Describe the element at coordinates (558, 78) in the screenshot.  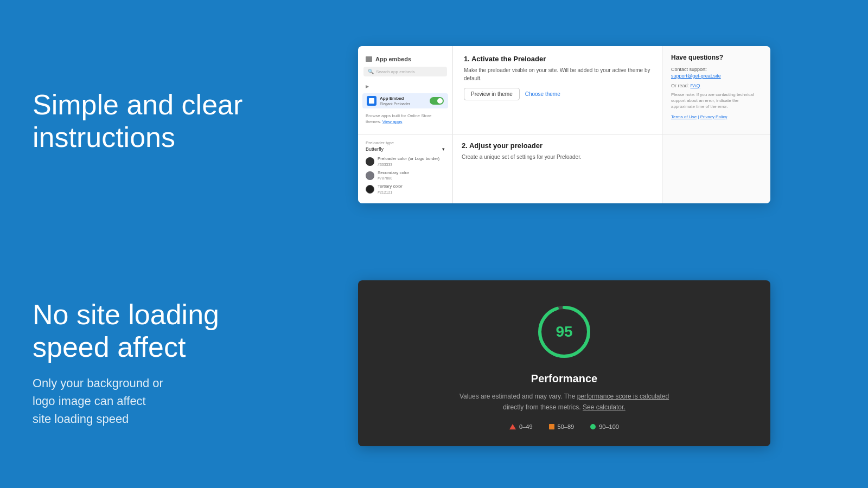
I see `step1-block: 1. Activate the Preloader Make the prelo…` at that location.